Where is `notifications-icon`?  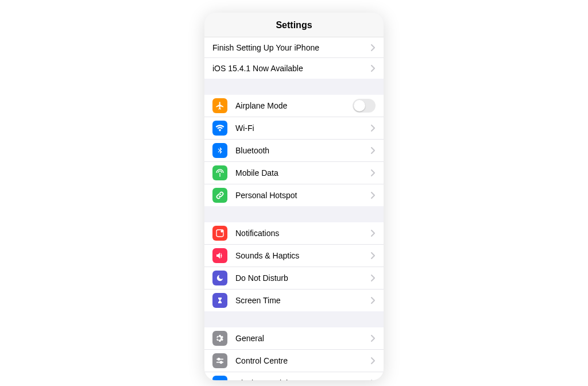
notifications-icon is located at coordinates (220, 233).